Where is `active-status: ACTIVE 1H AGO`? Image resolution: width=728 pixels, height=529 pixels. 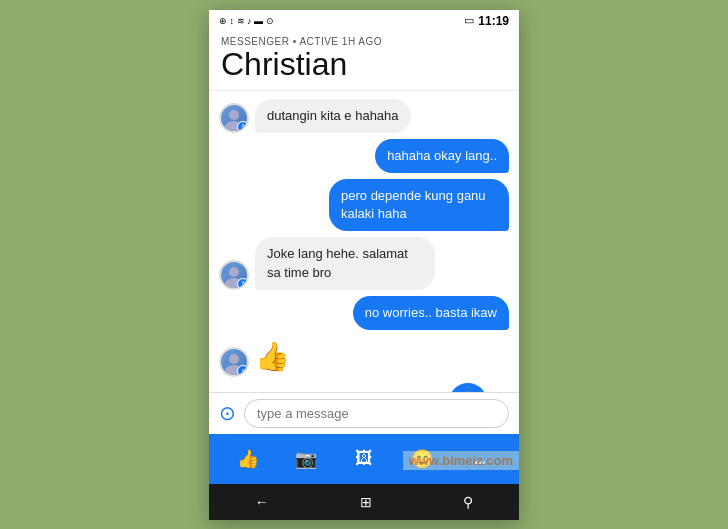
active-status: ACTIVE 1H AGO is located at coordinates (340, 42).